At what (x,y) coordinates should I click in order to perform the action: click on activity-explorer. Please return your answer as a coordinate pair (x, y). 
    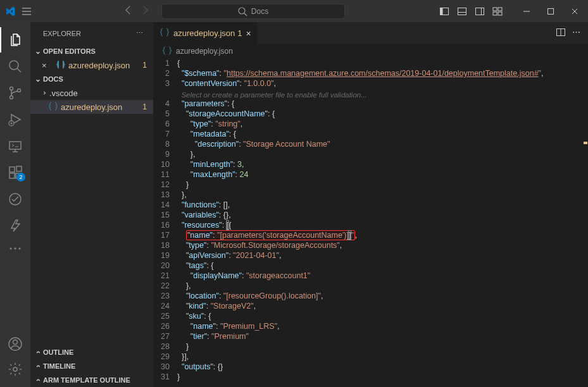
    Looking at the image, I should click on (15, 40).